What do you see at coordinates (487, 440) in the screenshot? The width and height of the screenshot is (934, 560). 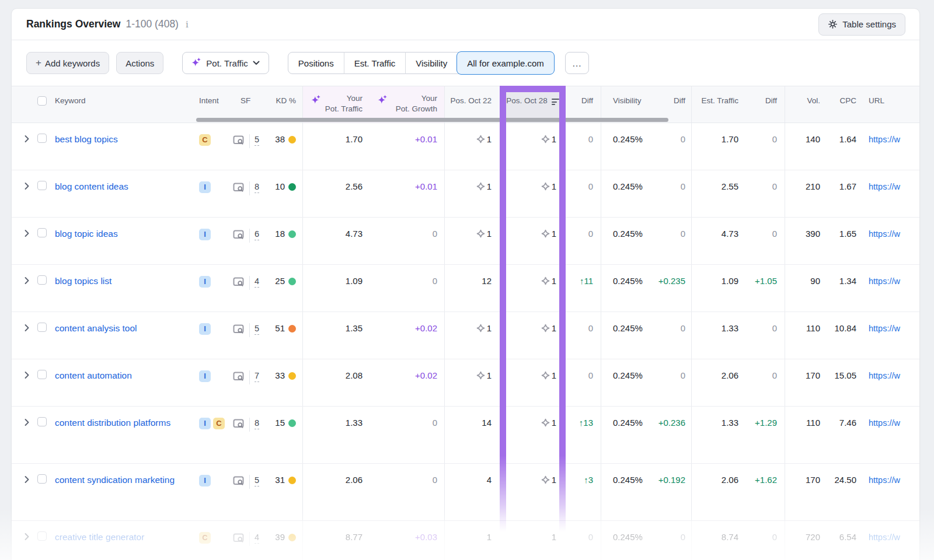 I see `pos-oct-22-value: 14` at bounding box center [487, 440].